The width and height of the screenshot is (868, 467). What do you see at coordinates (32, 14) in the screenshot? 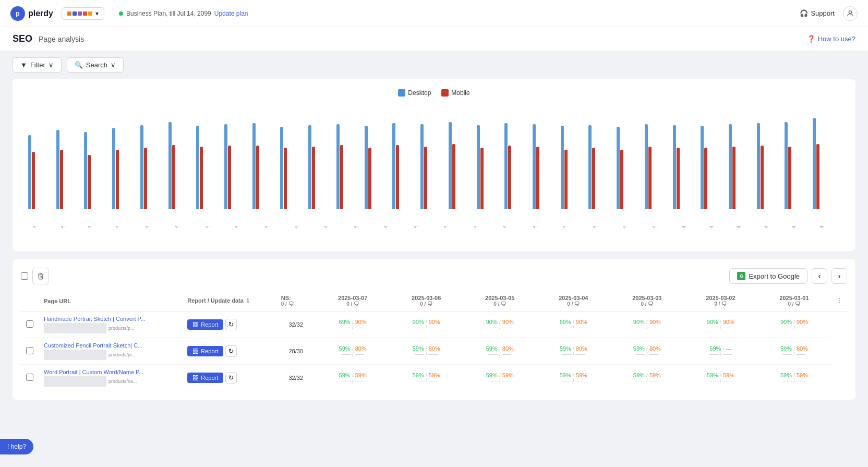
I see `logo: p plerdy` at bounding box center [32, 14].